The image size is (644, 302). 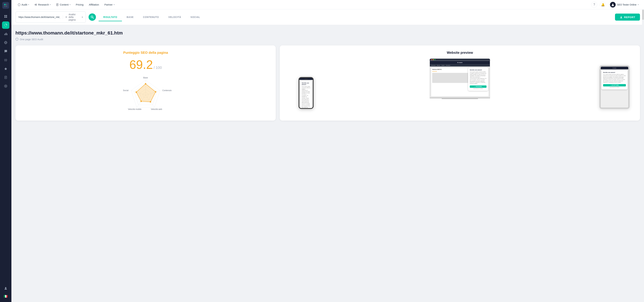 I want to click on sidebar-item-target, so click(x=6, y=86).